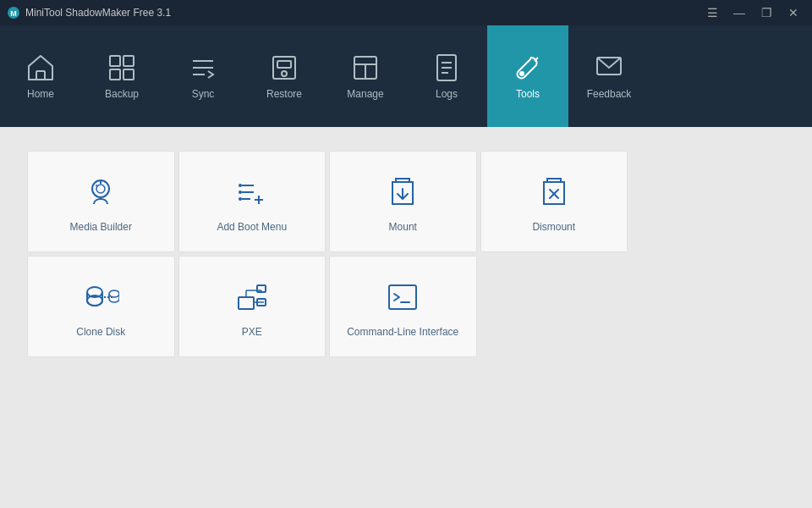  What do you see at coordinates (252, 227) in the screenshot?
I see `tool-add-boot-menu-label: Add Boot Menu` at bounding box center [252, 227].